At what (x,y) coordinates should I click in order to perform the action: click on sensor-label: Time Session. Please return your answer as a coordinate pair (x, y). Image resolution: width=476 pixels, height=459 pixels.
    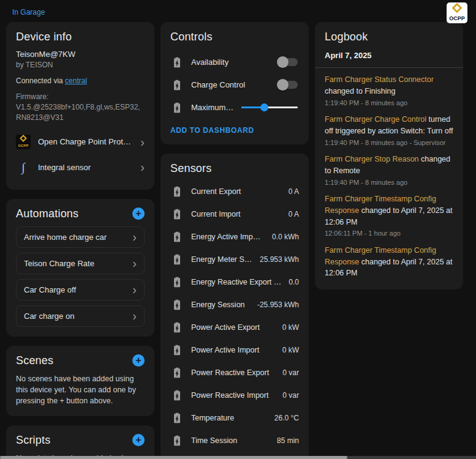
    Looking at the image, I should click on (230, 441).